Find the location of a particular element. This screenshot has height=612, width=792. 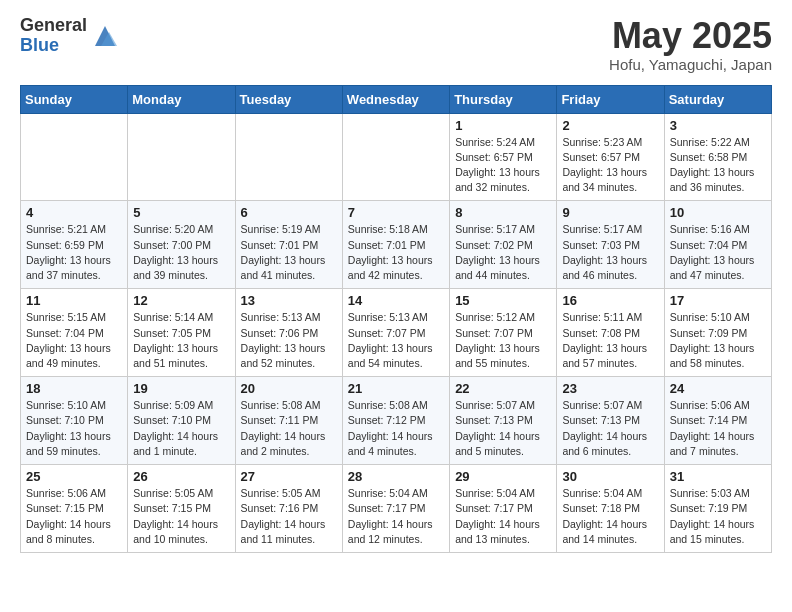

table-row: 8Sunrise: 5:17 AM Sunset: 7:02 PM Daylig… is located at coordinates (504, 245).